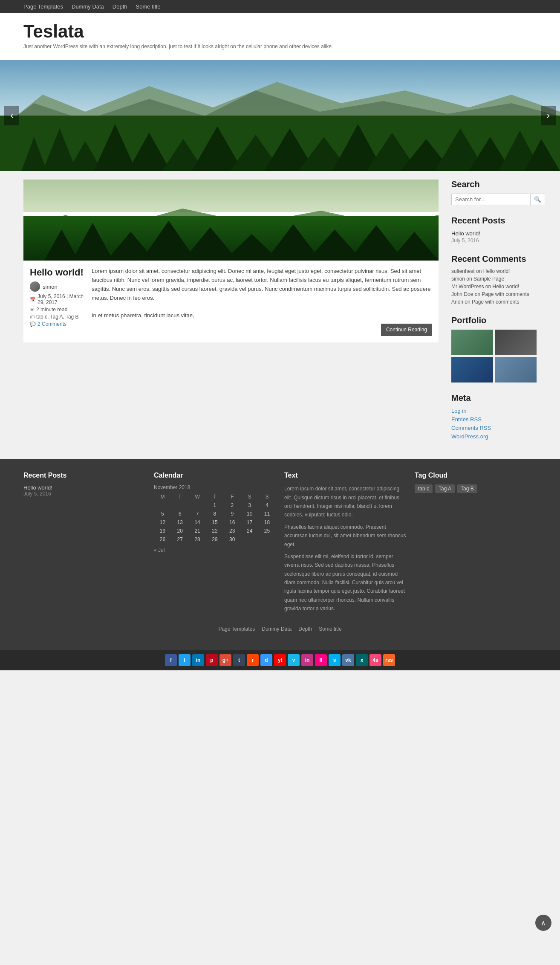 The width and height of the screenshot is (560, 965). Describe the element at coordinates (467, 489) in the screenshot. I see `tag-item: Tag B` at that location.